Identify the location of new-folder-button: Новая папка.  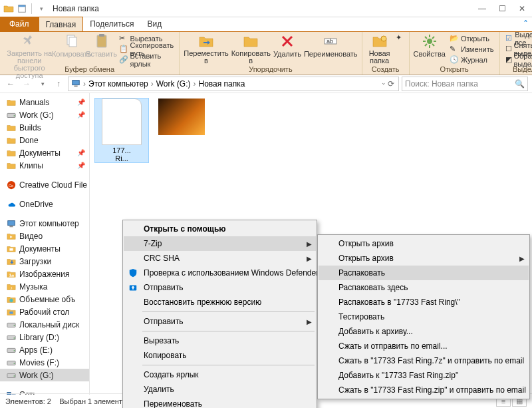
(380, 49).